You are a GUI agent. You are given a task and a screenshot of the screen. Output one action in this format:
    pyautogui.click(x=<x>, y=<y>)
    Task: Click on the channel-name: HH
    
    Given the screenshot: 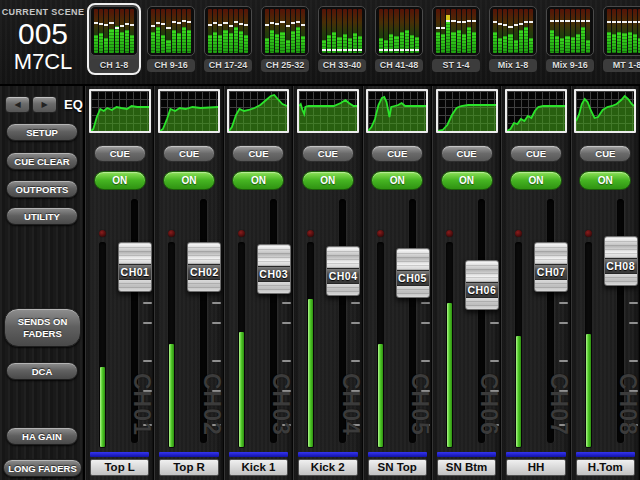 What is the action you would take?
    pyautogui.click(x=536, y=468)
    